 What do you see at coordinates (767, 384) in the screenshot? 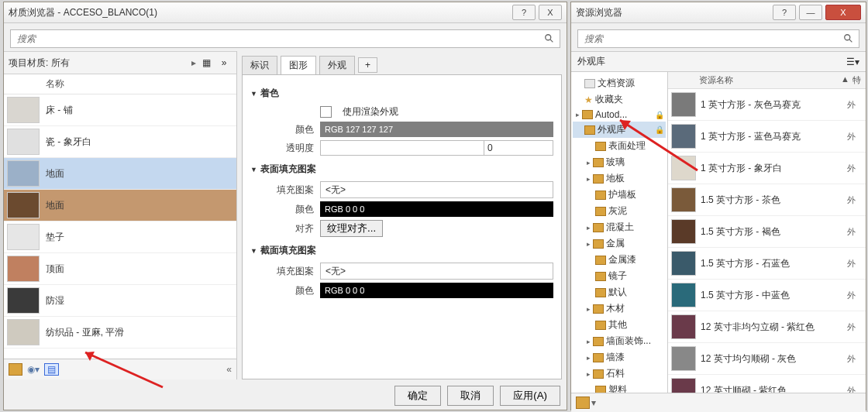
I see `asset-row: 12 英寸顺砌 - 紫红色外` at bounding box center [767, 384].